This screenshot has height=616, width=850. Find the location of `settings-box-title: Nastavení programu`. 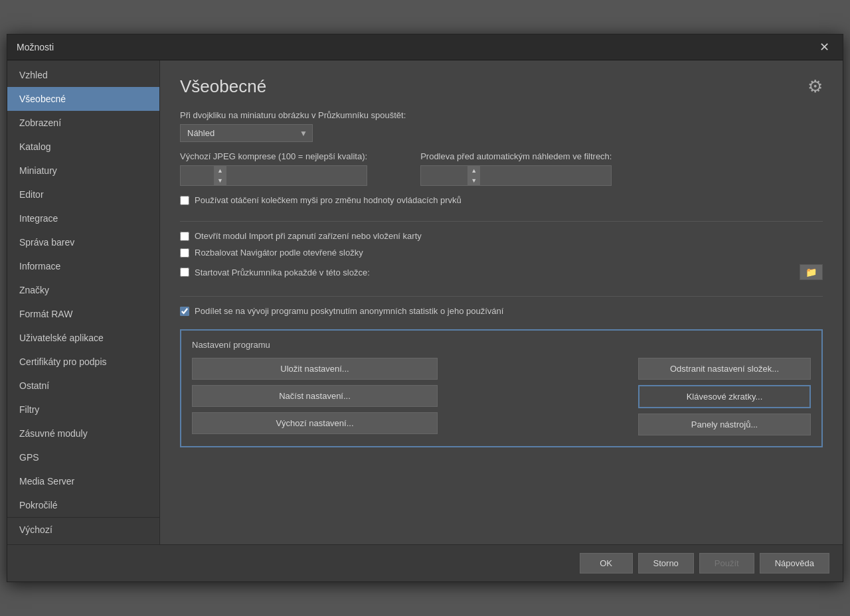

settings-box-title: Nastavení programu is located at coordinates (501, 345).